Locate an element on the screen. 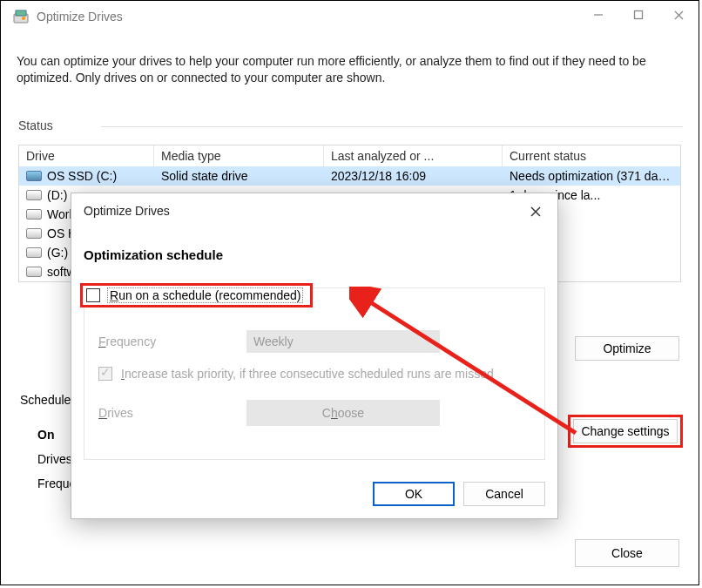  status-divider is located at coordinates (392, 127).